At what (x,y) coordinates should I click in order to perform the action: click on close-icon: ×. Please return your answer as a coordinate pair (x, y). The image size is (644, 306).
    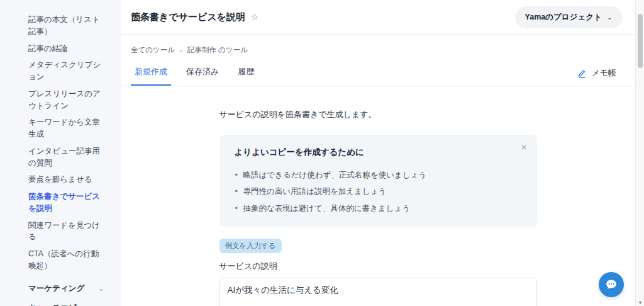
    Looking at the image, I should click on (525, 147).